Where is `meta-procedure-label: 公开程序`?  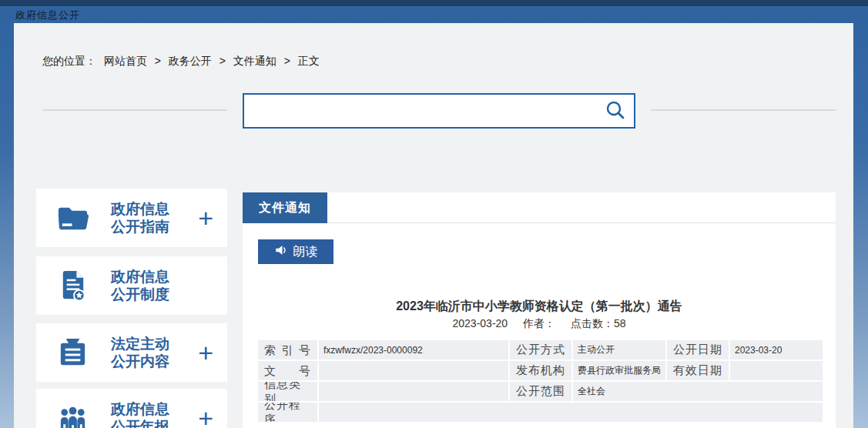
meta-procedure-label: 公开程序 is located at coordinates (288, 413).